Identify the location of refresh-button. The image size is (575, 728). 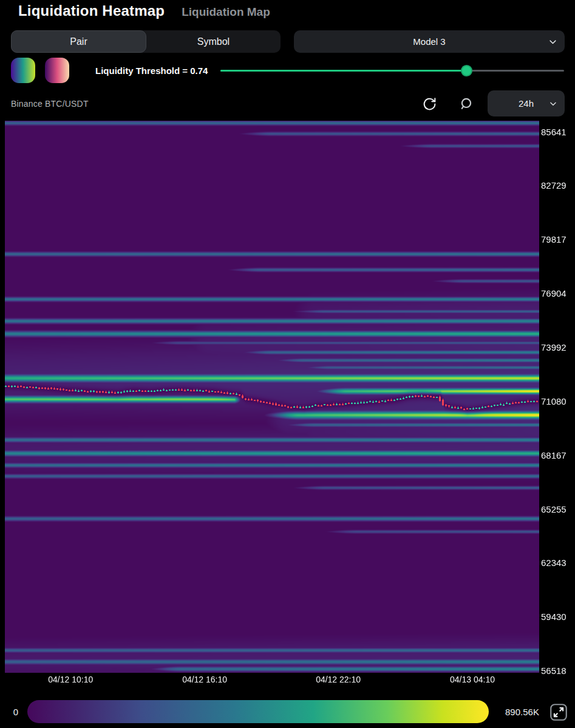
(429, 104).